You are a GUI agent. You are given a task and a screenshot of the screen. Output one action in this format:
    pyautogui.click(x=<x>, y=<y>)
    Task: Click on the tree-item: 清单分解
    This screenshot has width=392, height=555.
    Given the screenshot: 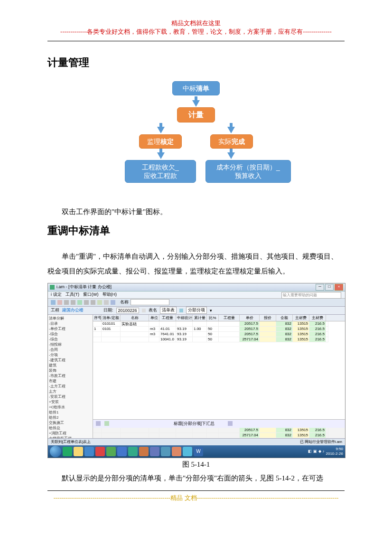 What is the action you would take?
    pyautogui.click(x=70, y=318)
    